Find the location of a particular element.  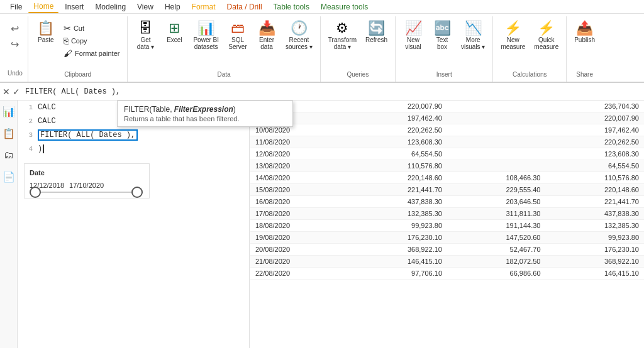

share-group: 📤 Publish Share is located at coordinates (585, 49).